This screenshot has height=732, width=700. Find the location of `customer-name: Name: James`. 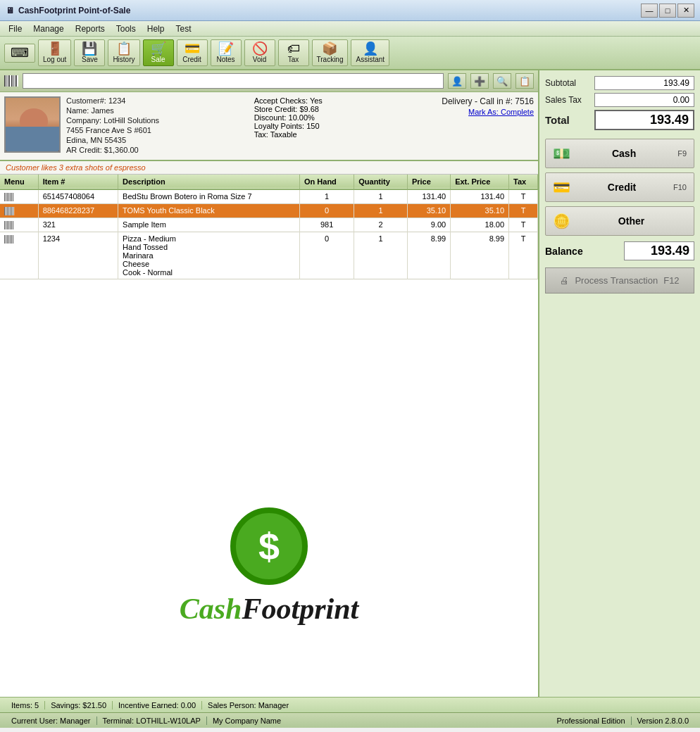

customer-name: Name: James is located at coordinates (158, 111).